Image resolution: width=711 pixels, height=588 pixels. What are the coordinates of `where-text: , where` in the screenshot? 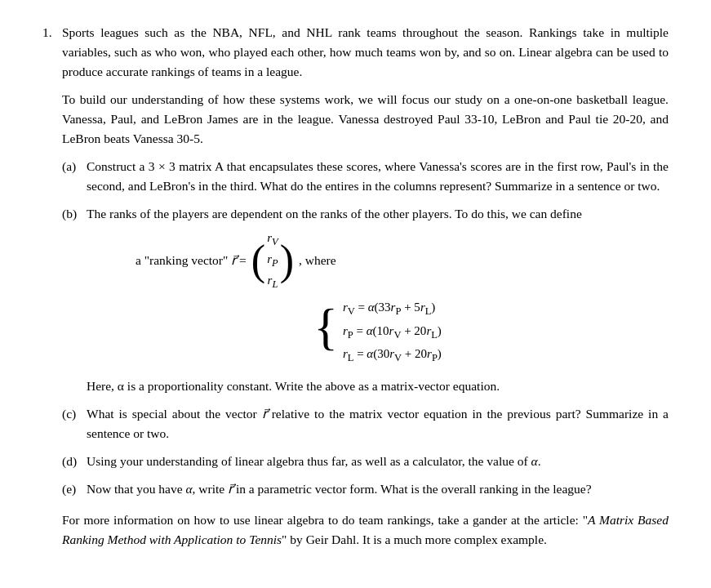 It's located at (318, 261).